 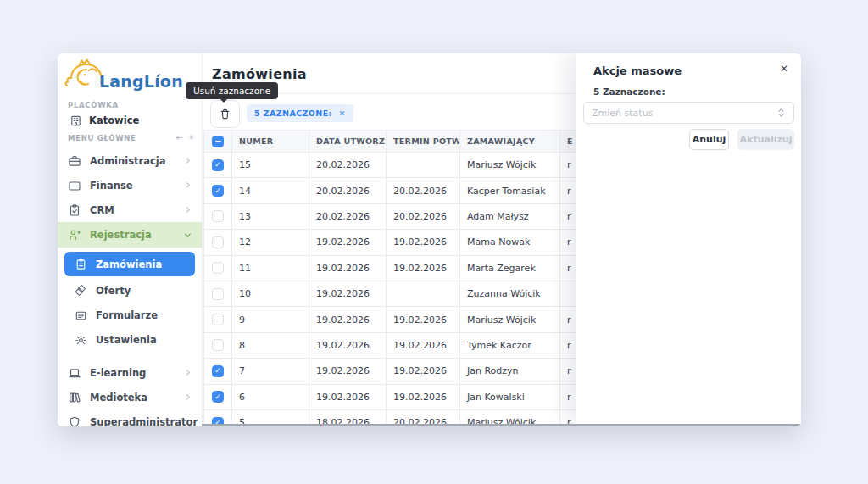 I want to click on cell-orderer: Jan Rodzyn, so click(x=510, y=371).